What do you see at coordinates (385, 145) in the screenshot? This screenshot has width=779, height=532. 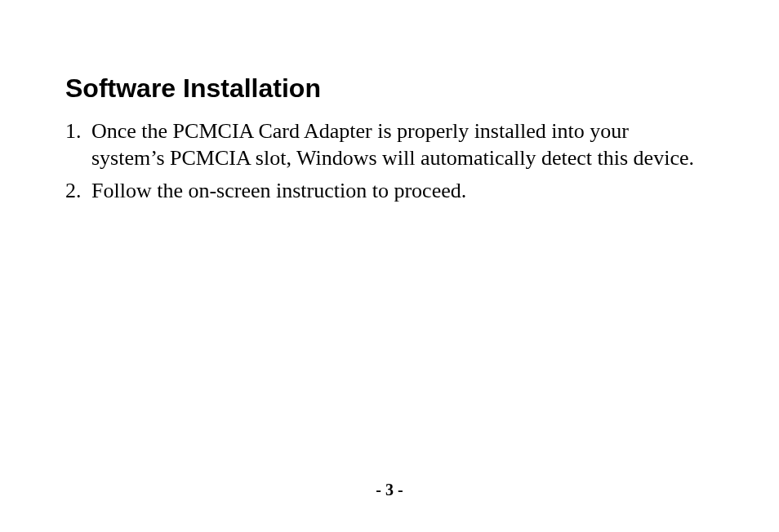 I see `list-item: 1. Once the PCMCIA Card Adapter is prope…` at bounding box center [385, 145].